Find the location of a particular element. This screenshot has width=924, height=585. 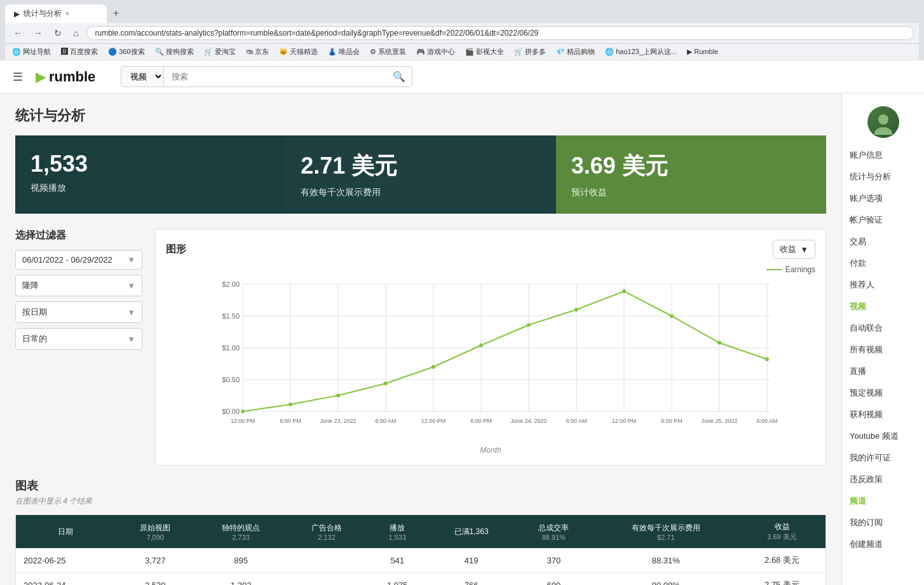

bookmark-games: 🎮 游戏中心 is located at coordinates (436, 52).